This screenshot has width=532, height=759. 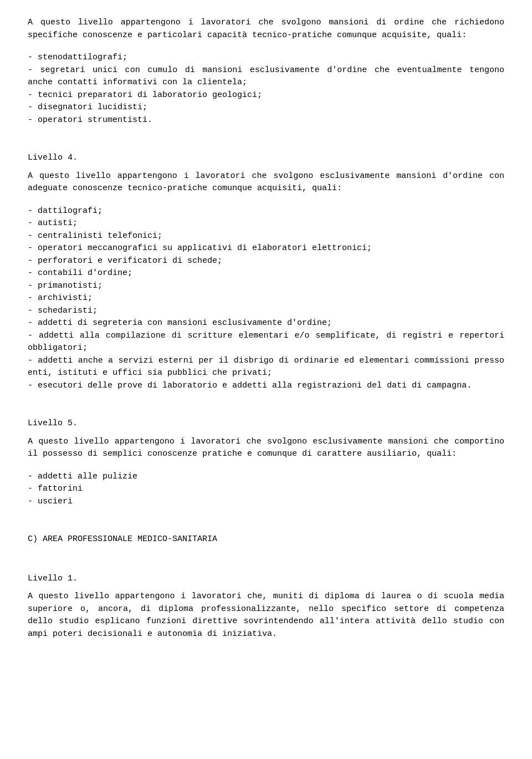 What do you see at coordinates (266, 540) in the screenshot?
I see `heading-c: C) AREA PROFESSIONALE MEDICO-SANITARIA` at bounding box center [266, 540].